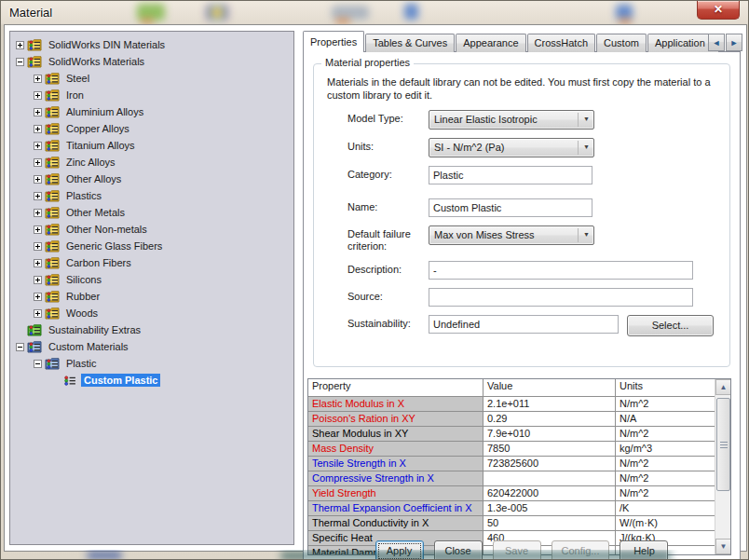 This screenshot has height=560, width=749. I want to click on tree-item-zinc-alloys: Zinc Alloys, so click(152, 162).